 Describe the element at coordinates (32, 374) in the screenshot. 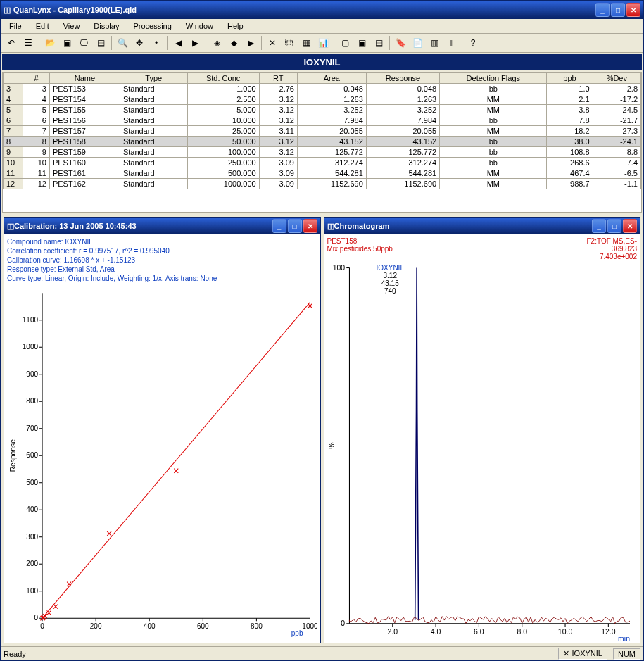

I see `svg-text: 900` at that location.